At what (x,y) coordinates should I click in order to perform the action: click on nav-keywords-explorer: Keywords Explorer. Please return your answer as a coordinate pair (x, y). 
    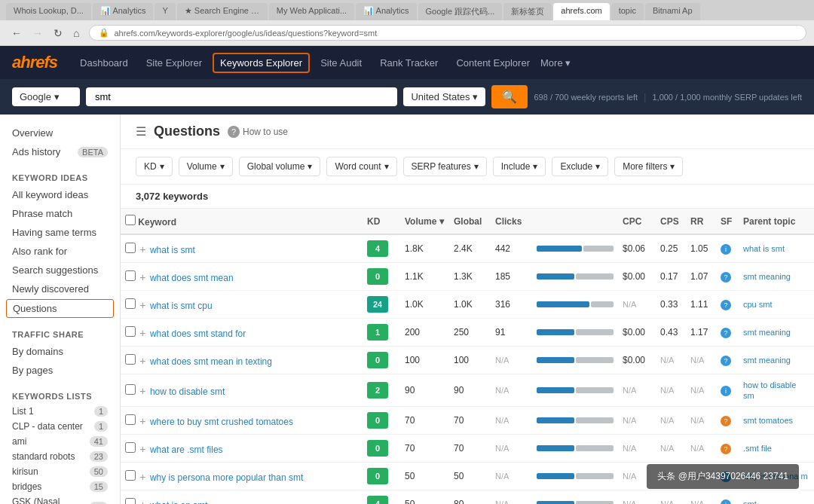
    Looking at the image, I should click on (261, 63).